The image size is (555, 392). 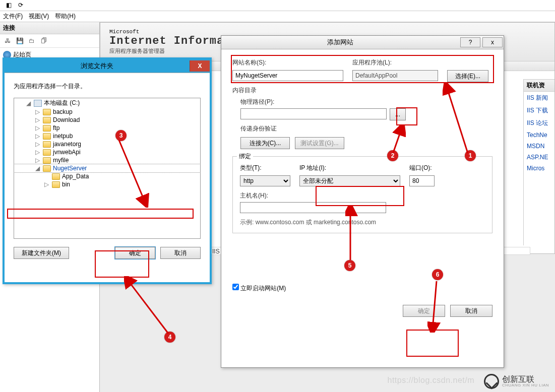 What do you see at coordinates (107, 144) in the screenshot?
I see `tree-folder: ▷javanetorg` at bounding box center [107, 144].